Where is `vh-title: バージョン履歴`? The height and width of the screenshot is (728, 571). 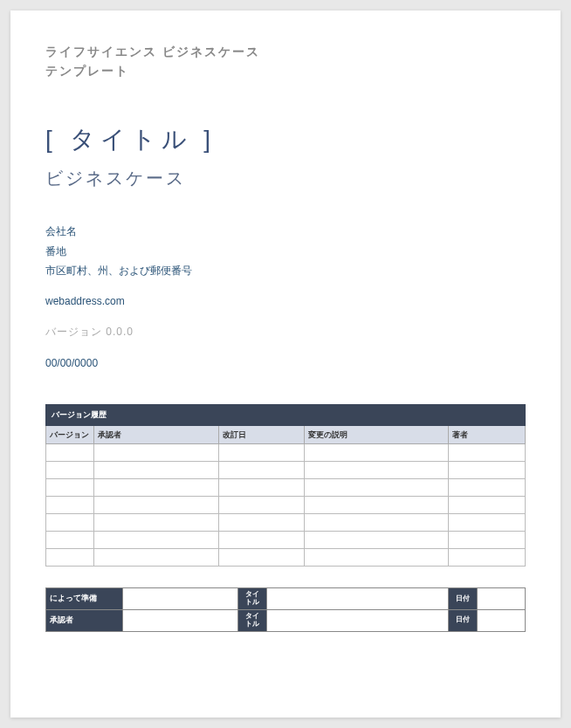 vh-title: バージョン履歴 is located at coordinates (286, 416).